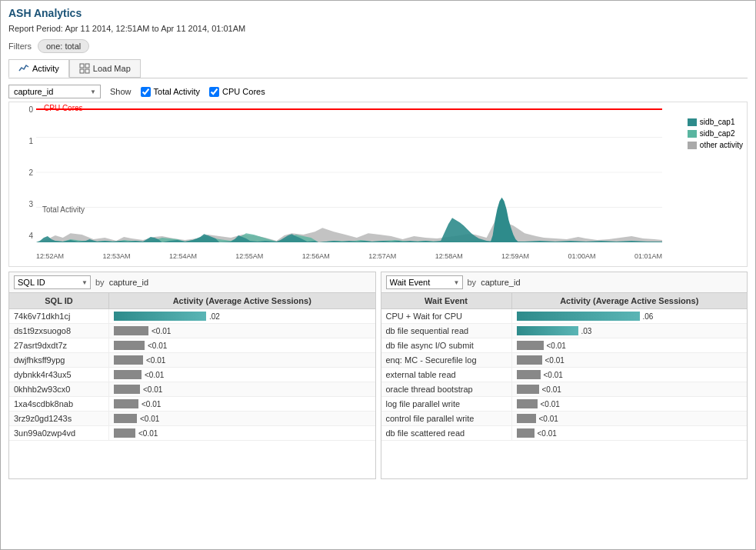 The height and width of the screenshot is (550, 756). What do you see at coordinates (22, 142) in the screenshot?
I see `y-label-1: 1` at bounding box center [22, 142].